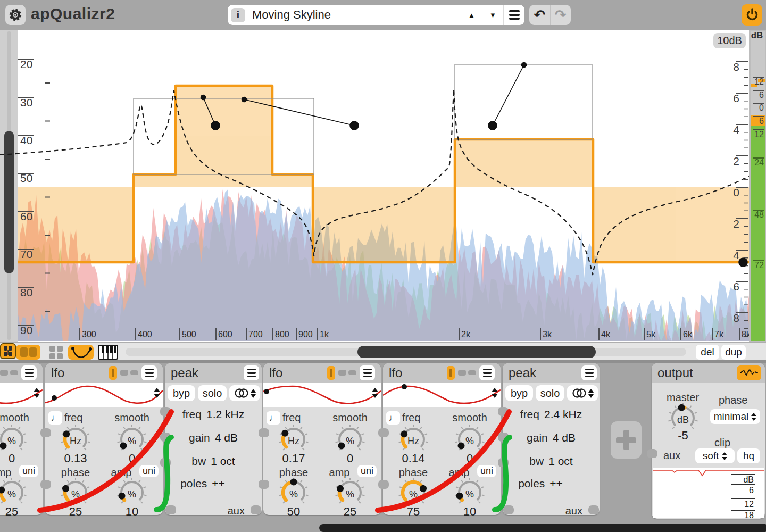 This screenshot has height=532, width=766. Describe the element at coordinates (252, 373) in the screenshot. I see `menu-icon` at that location.